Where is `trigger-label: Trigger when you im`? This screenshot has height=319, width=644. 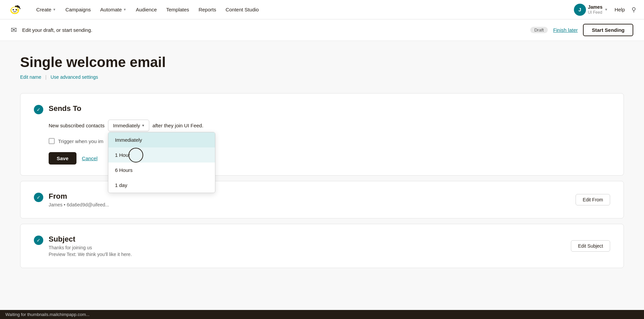 trigger-label: Trigger when you im is located at coordinates (80, 141).